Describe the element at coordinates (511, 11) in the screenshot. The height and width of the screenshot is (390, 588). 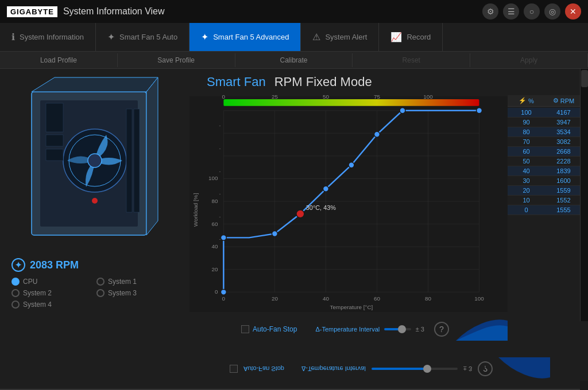
I see `list-button: ☰` at that location.